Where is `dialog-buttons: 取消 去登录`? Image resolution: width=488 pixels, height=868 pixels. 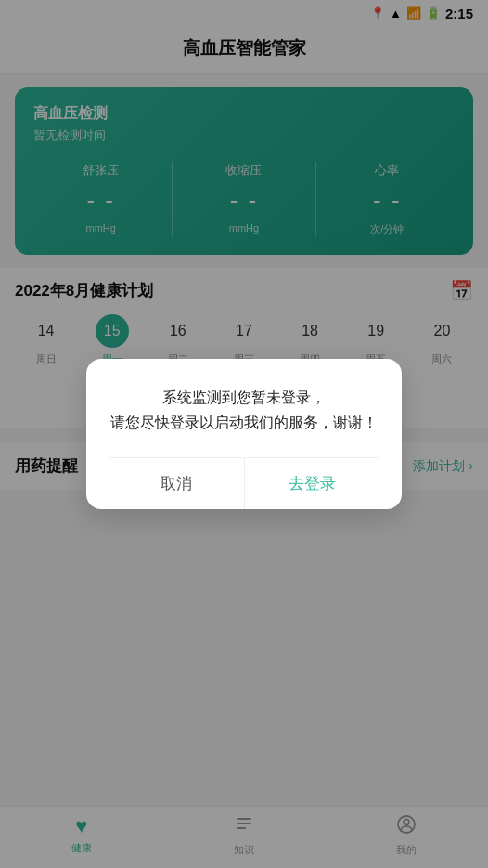
dialog-buttons: 取消 去登录 is located at coordinates (244, 483).